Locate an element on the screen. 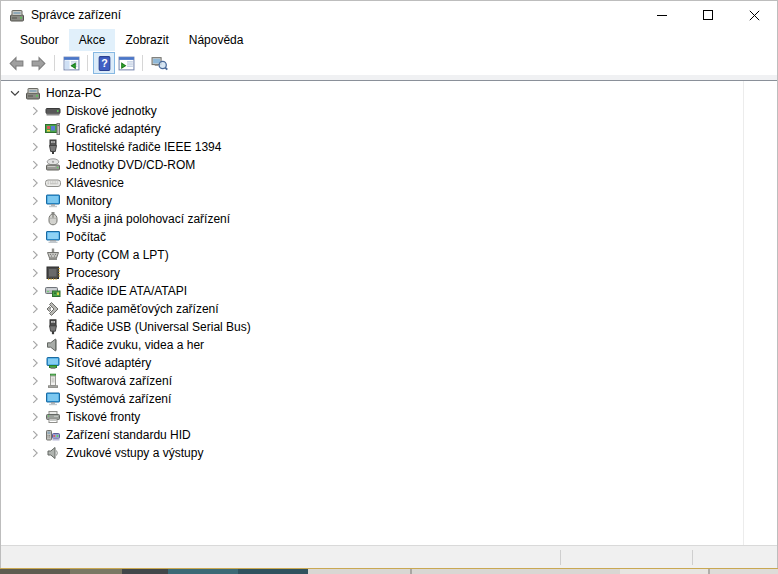 This screenshot has height=574, width=778. tree-item-mysi-a-jina-polohovaci-zarizeni: Myši a jiná polohovací zařízení is located at coordinates (389, 219).